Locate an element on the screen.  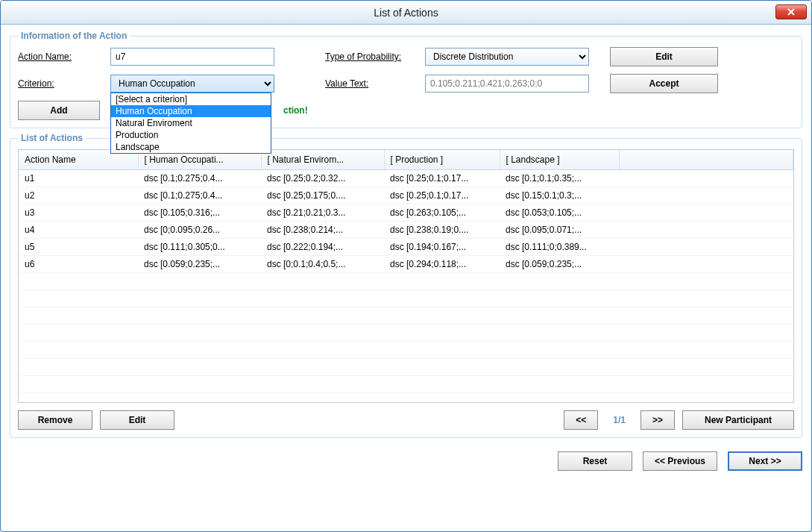
table-row: u1dsc [0.1;0.275;0.4...dsc [0.25;0.2;0.3… is located at coordinates (406, 179).